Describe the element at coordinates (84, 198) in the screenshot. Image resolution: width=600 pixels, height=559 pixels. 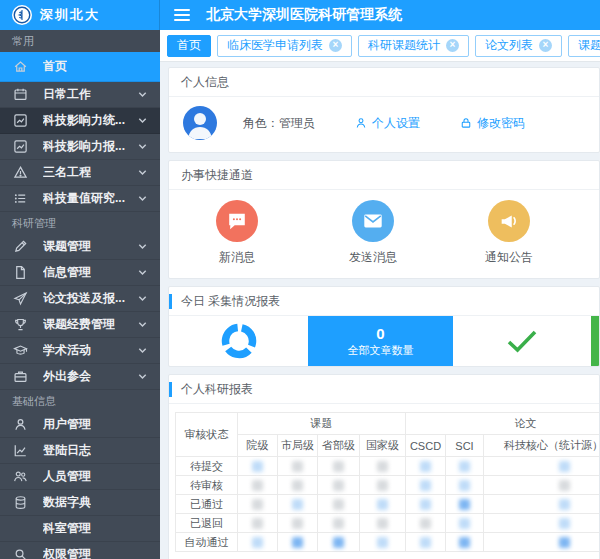
I see `sidebar-item-label: 科技量值研究...` at that location.